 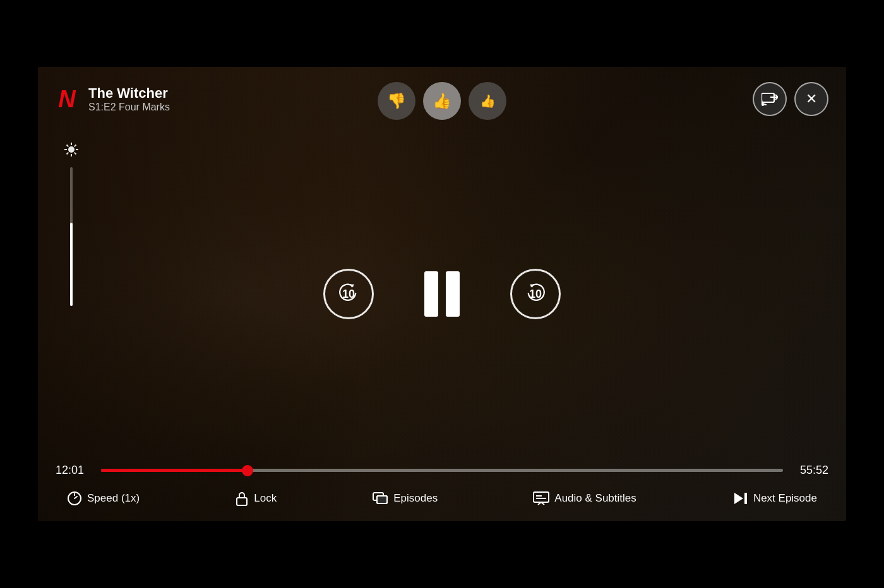 What do you see at coordinates (442, 498) in the screenshot?
I see `bottom-controls: Speed (1x) Lock Episodes` at bounding box center [442, 498].